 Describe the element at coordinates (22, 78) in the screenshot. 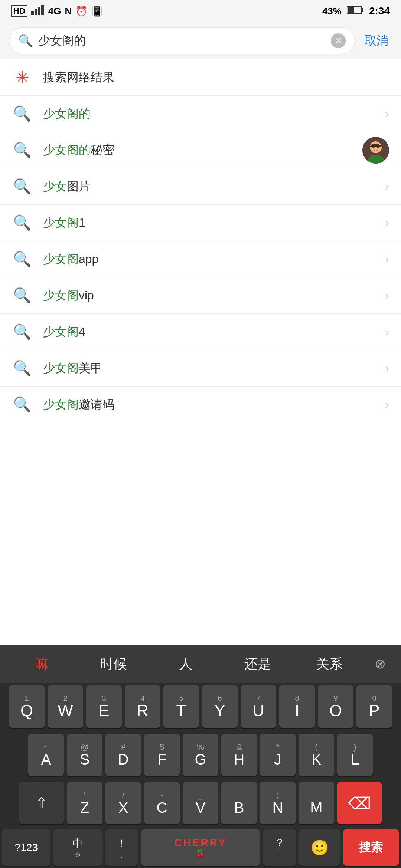

I see `web-search-icon: ✳` at that location.